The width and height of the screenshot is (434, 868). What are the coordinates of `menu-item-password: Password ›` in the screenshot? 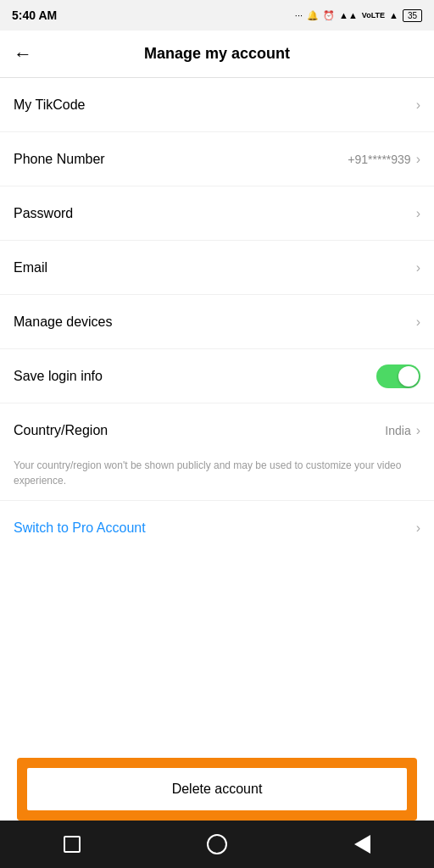 It's located at (217, 214).